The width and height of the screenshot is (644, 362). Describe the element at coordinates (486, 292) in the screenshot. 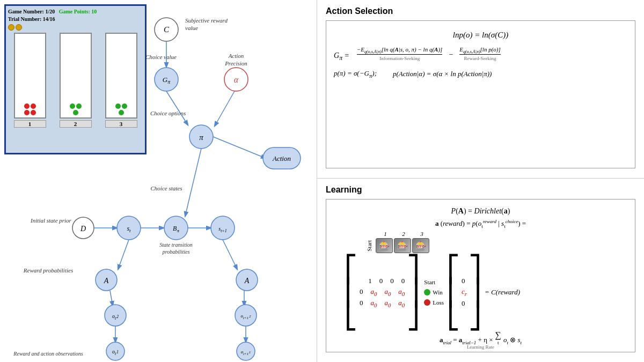

I see `learning-matrix: ⎡⎢⎣ 1000 0 a0 a0 a0 0 a0 a0` at that location.